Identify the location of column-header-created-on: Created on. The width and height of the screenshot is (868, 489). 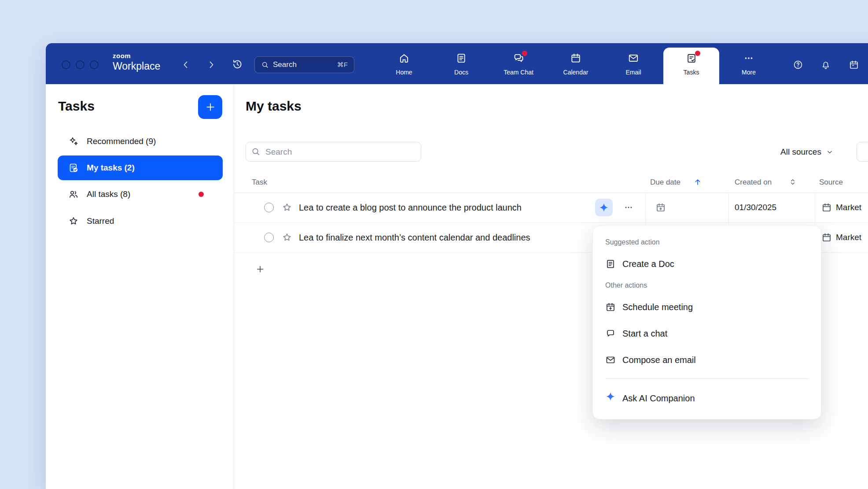
(753, 182).